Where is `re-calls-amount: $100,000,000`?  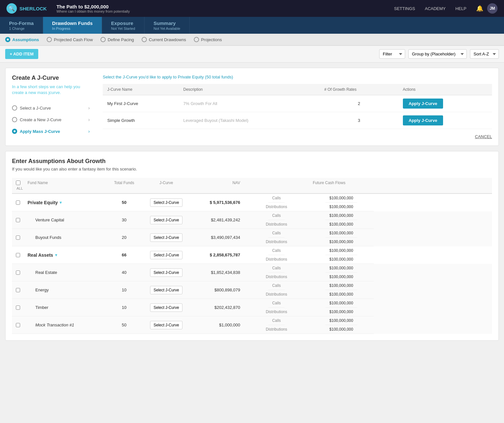
re-calls-amount: $100,000,000 is located at coordinates (341, 268).